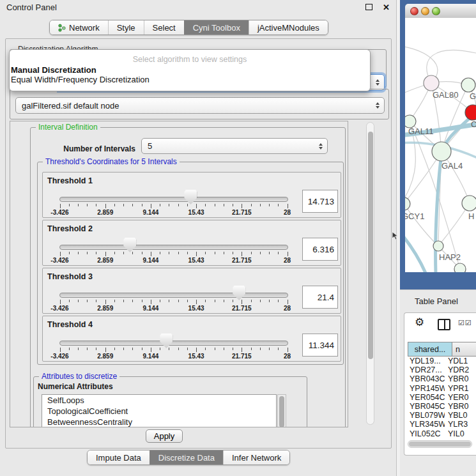 The image size is (476, 476). Describe the element at coordinates (468, 85) in the screenshot. I see `node-top-right` at that location.